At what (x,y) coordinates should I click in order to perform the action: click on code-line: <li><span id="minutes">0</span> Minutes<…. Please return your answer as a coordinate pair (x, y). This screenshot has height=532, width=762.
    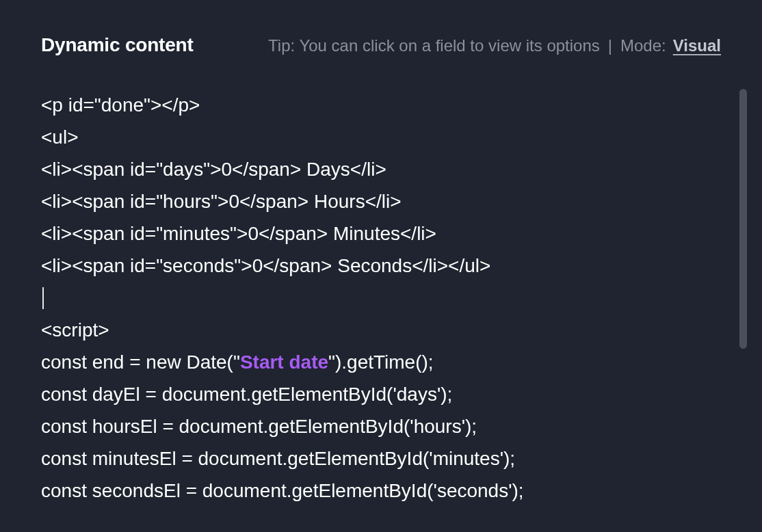
    Looking at the image, I should click on (381, 234).